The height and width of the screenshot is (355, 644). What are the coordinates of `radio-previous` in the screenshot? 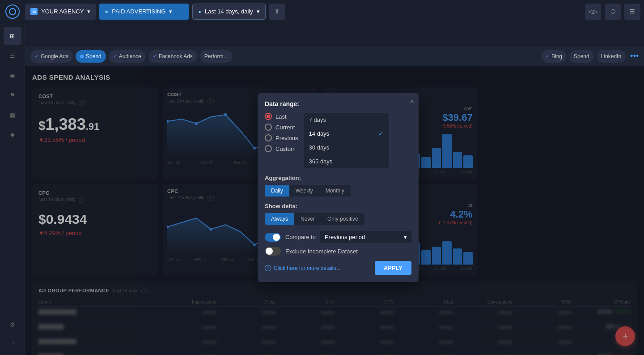 It's located at (268, 138).